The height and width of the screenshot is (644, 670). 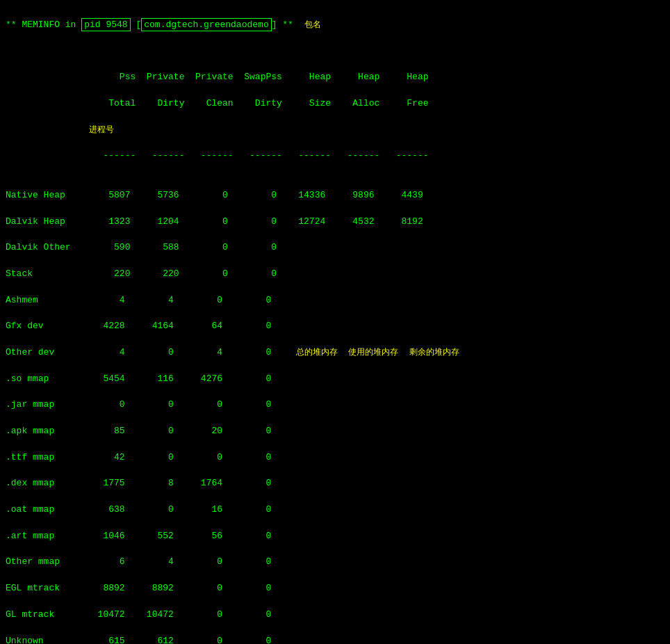 I want to click on row-ashmem: Ashmem 4 4 0 0, so click(x=335, y=300).